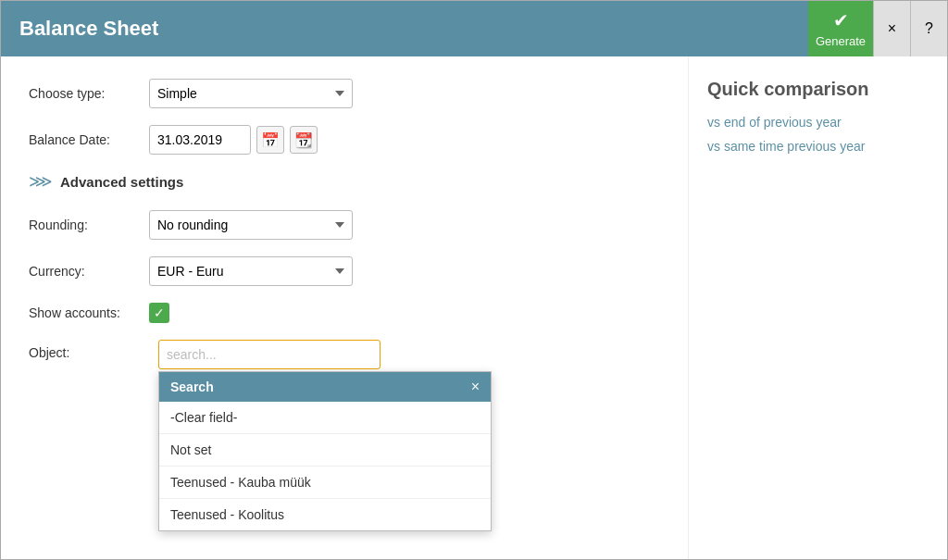  What do you see at coordinates (325, 418) in the screenshot?
I see `dropdown-item-clear: -Clear field-` at bounding box center [325, 418].